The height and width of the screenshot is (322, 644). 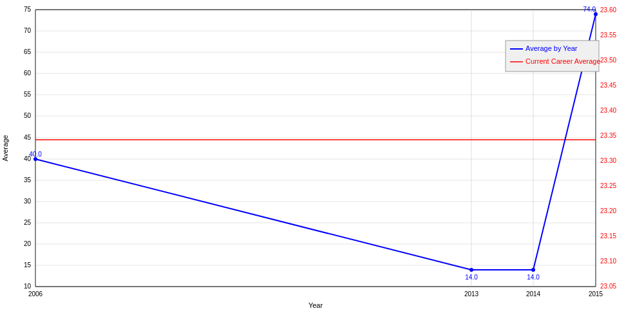 I want to click on y-tick-label: 35, so click(x=28, y=180).